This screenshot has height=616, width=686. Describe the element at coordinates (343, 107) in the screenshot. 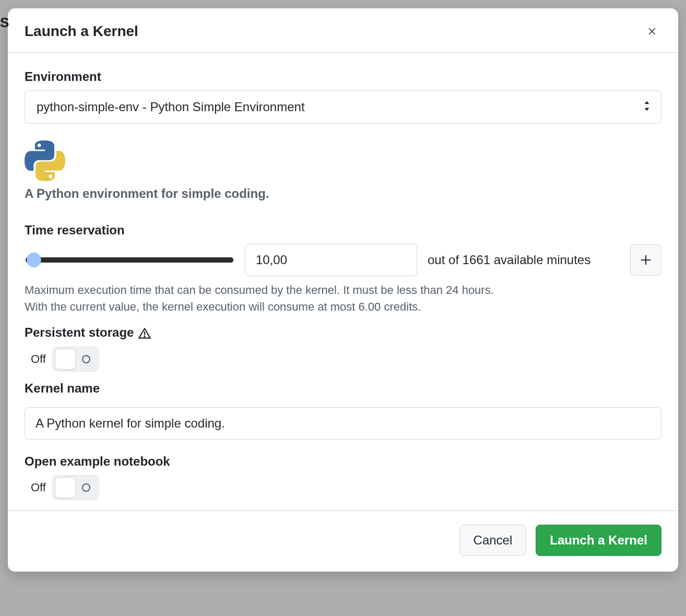

I see `environment-select-wrapper: python-simple-env - Python Simple Enviro…` at that location.